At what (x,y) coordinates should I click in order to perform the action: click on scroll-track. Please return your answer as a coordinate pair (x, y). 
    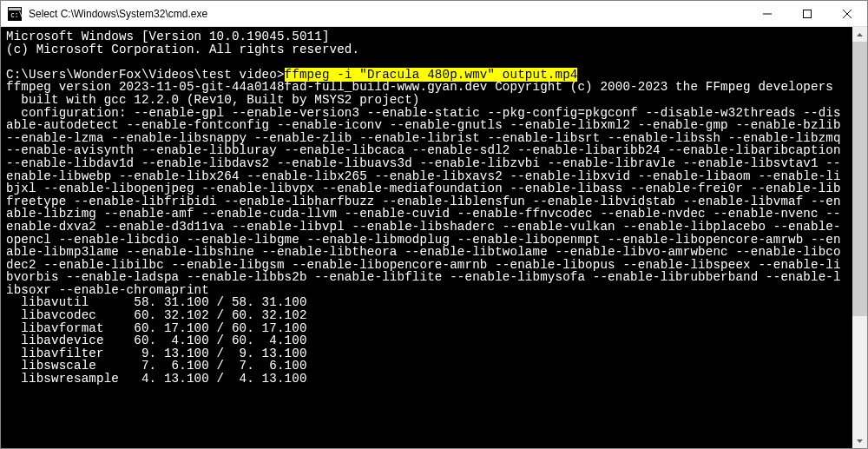
    Looking at the image, I should click on (859, 238).